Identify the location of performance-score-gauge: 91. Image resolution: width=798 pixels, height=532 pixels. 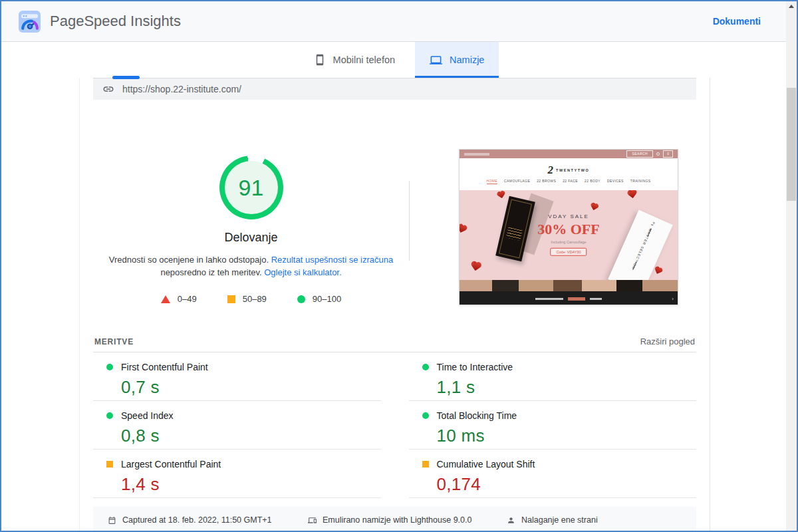
(251, 188).